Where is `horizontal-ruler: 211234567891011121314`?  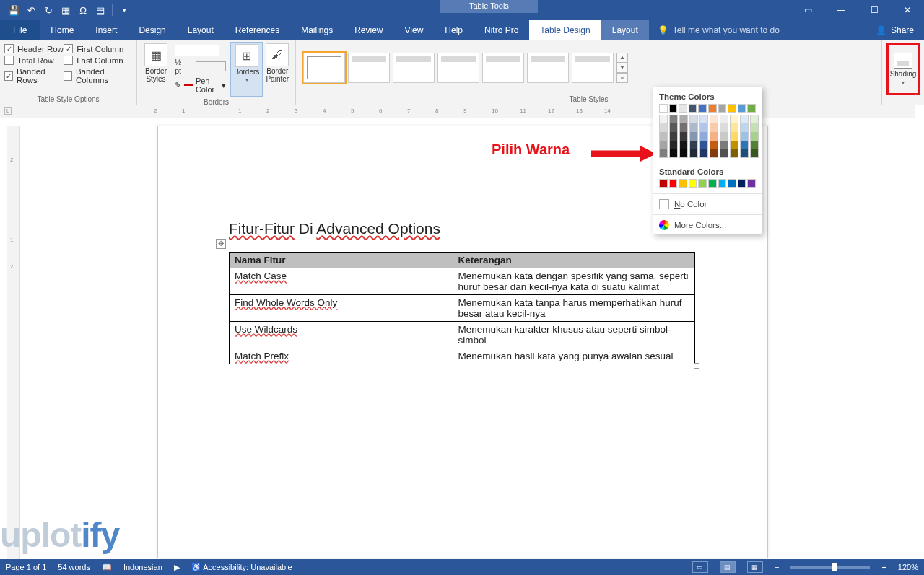
horizontal-ruler: 211234567891011121314 is located at coordinates (469, 112).